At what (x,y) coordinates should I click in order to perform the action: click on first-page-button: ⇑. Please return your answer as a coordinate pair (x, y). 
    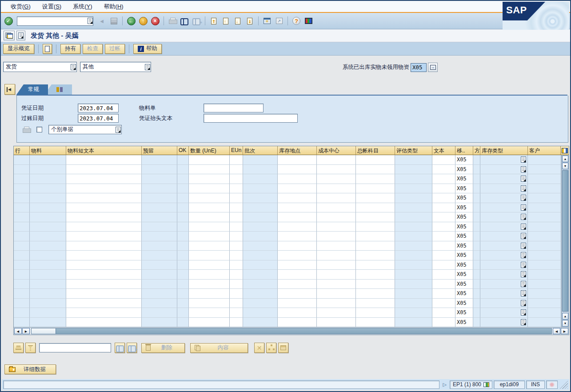
    Looking at the image, I should click on (214, 21).